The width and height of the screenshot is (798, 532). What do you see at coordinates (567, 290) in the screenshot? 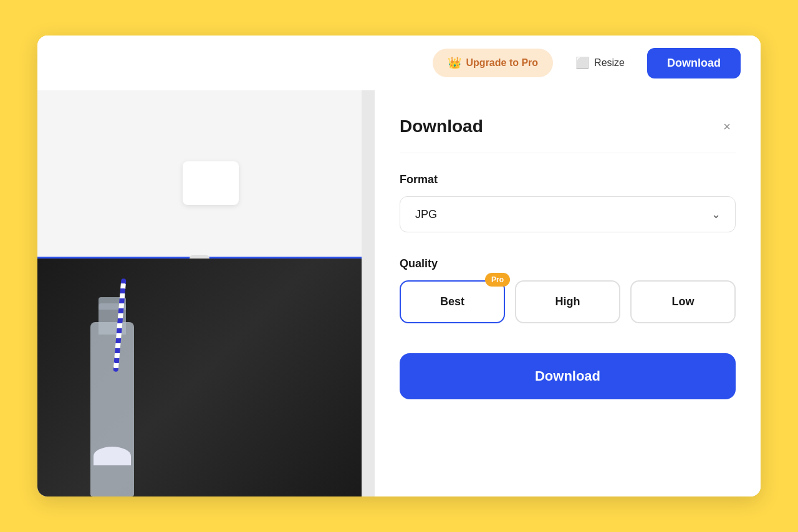
I see `quality-section: Quality Pro Best High Low` at bounding box center [567, 290].